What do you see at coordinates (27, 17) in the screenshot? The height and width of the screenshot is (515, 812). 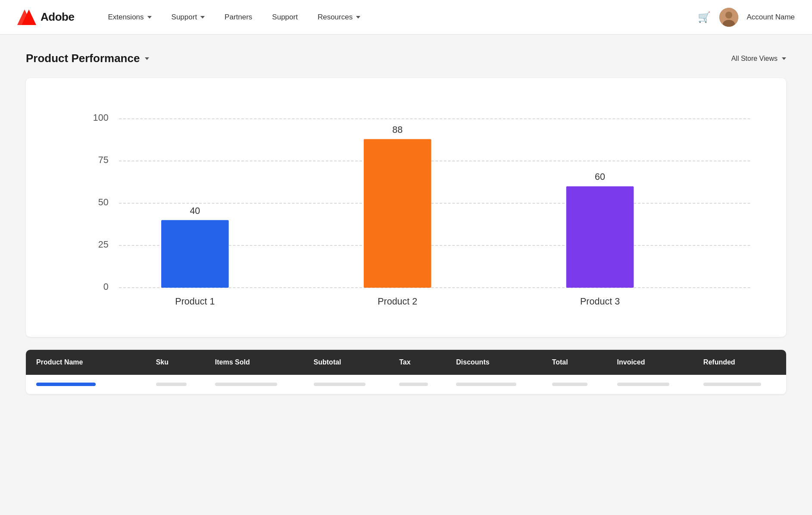 I see `adobe-logo-icon` at bounding box center [27, 17].